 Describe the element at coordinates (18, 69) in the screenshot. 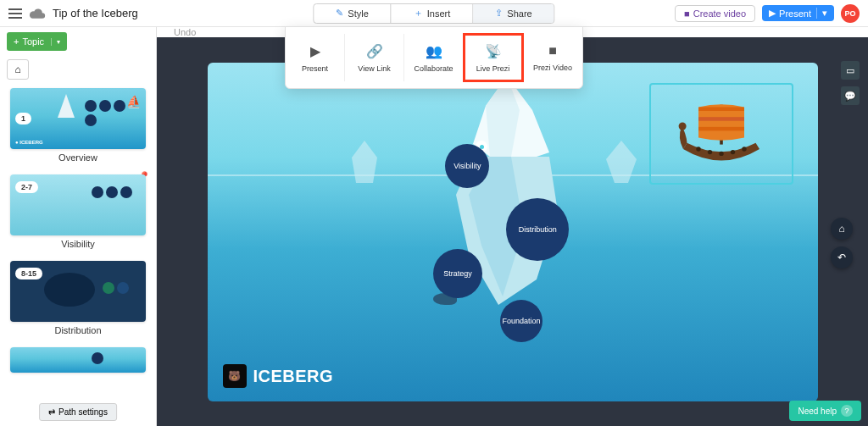

I see `home-button: ⌂` at that location.